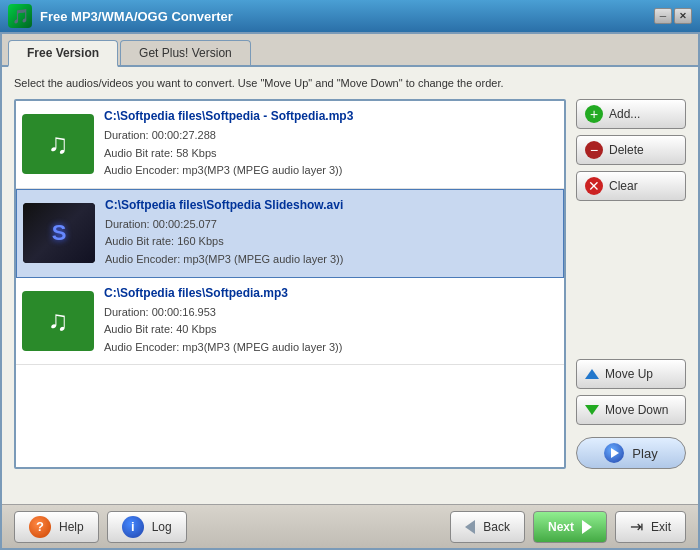 This screenshot has width=700, height=550. I want to click on file-encoder-1: Audio Encoder: mp3(MP3 (MPEG audio layer…, so click(331, 171).